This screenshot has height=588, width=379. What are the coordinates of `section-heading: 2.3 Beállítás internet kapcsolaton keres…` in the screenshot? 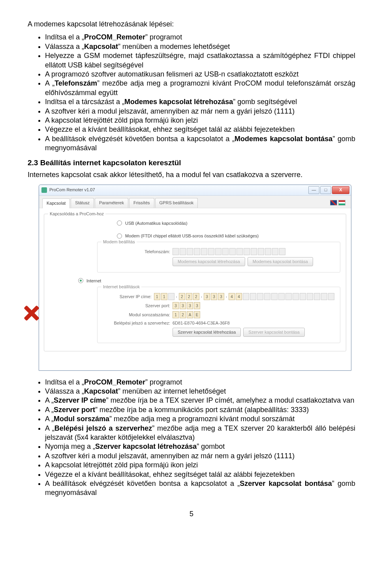 It's located at (191, 163).